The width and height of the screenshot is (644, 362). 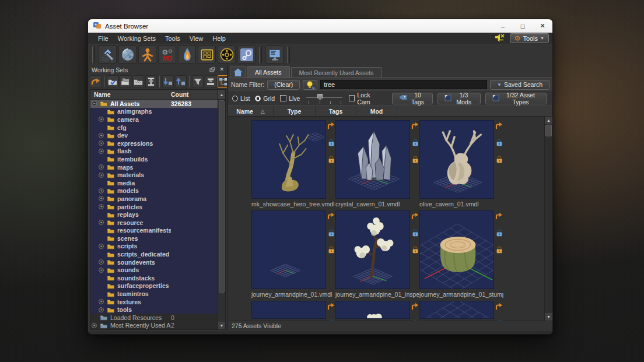 What do you see at coordinates (154, 223) in the screenshot?
I see `tree-row-resource: +resource` at bounding box center [154, 223].